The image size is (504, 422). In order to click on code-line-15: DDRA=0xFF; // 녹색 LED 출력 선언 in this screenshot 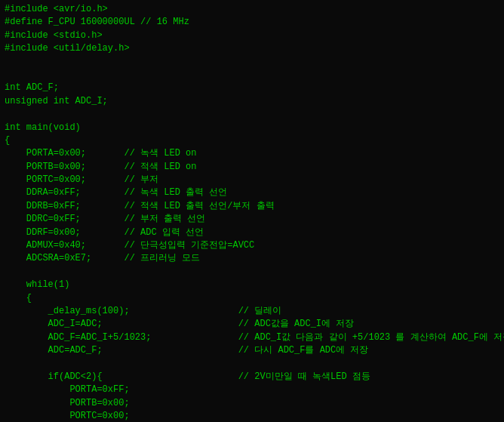, I will do `click(252, 193)`.